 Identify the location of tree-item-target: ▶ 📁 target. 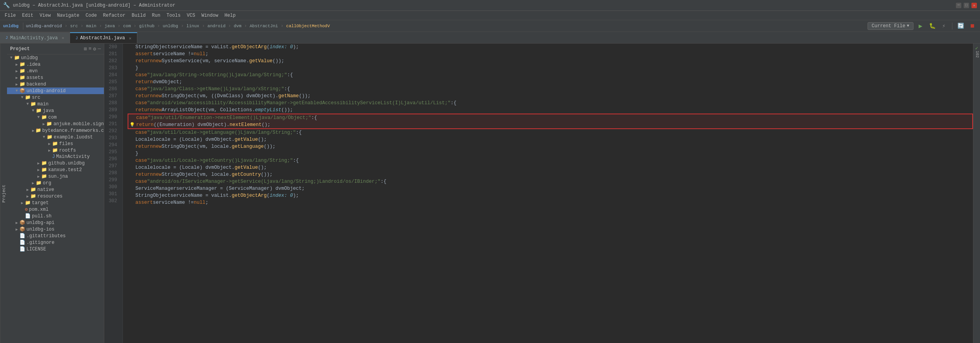
(55, 203).